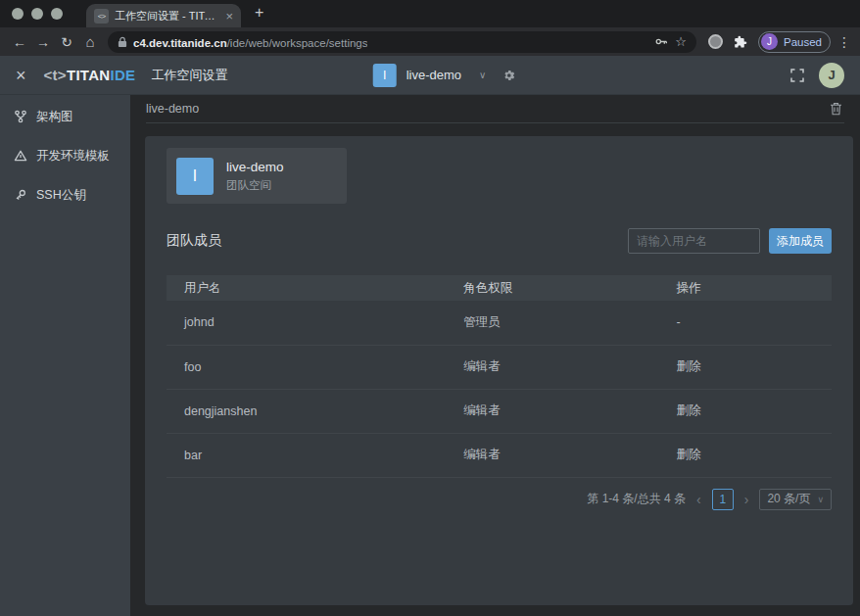  What do you see at coordinates (500, 241) in the screenshot?
I see `members-toolbar: 团队成员 添加成员` at bounding box center [500, 241].